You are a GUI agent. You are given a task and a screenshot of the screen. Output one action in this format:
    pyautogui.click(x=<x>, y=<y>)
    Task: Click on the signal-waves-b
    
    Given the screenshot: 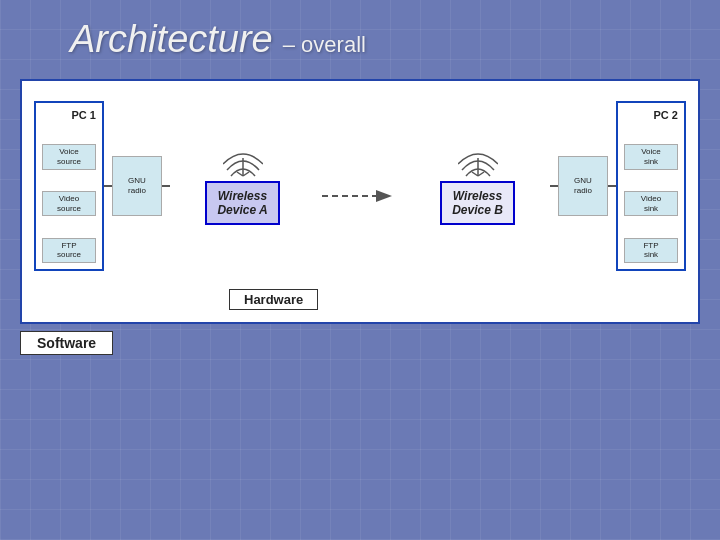 What is the action you would take?
    pyautogui.click(x=478, y=163)
    